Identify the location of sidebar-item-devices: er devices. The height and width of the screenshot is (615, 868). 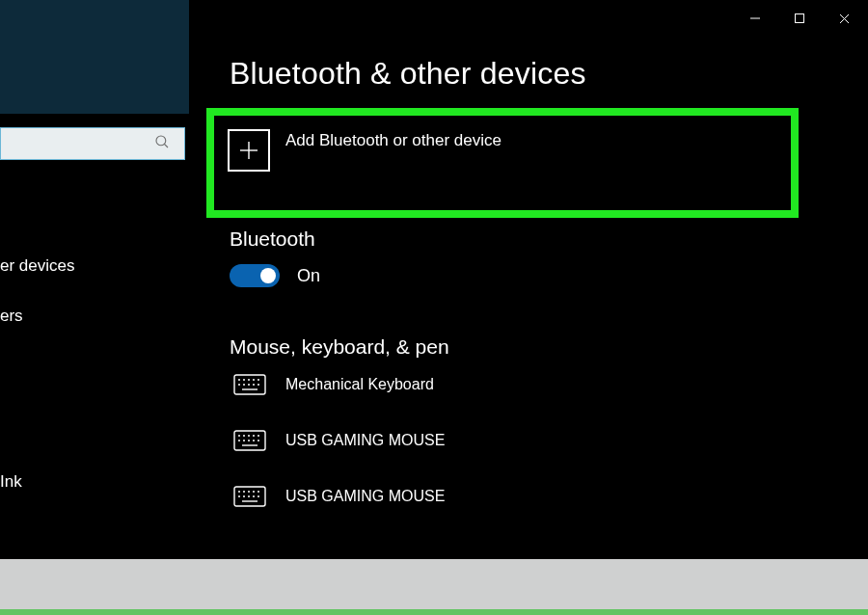
(95, 266).